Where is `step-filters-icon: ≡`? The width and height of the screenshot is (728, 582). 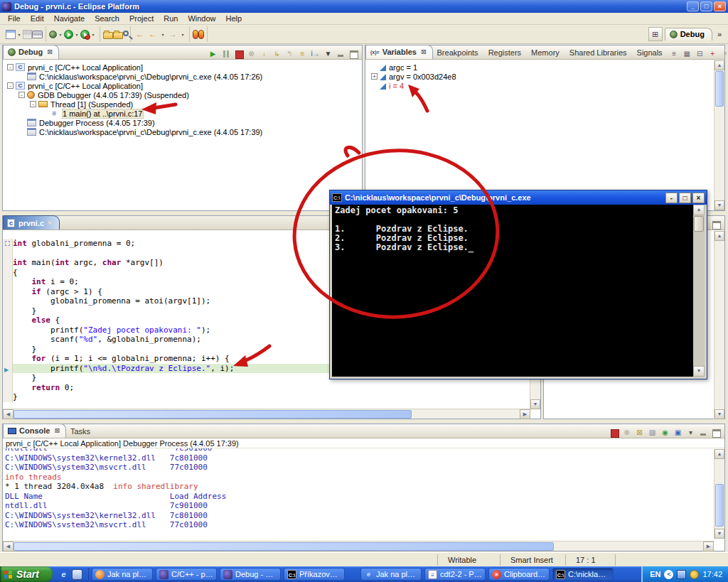
step-filters-icon: ≡ is located at coordinates (303, 53).